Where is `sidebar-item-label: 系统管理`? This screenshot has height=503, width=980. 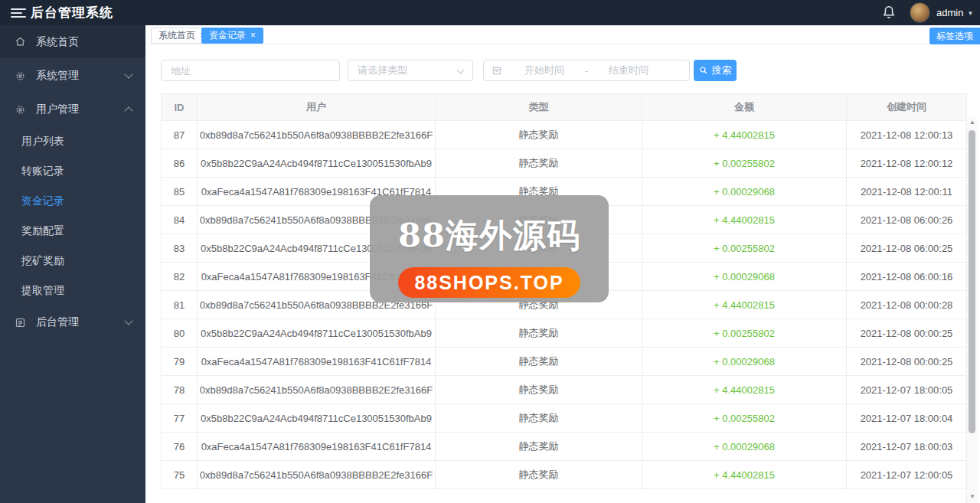
sidebar-item-label: 系统管理 is located at coordinates (57, 76).